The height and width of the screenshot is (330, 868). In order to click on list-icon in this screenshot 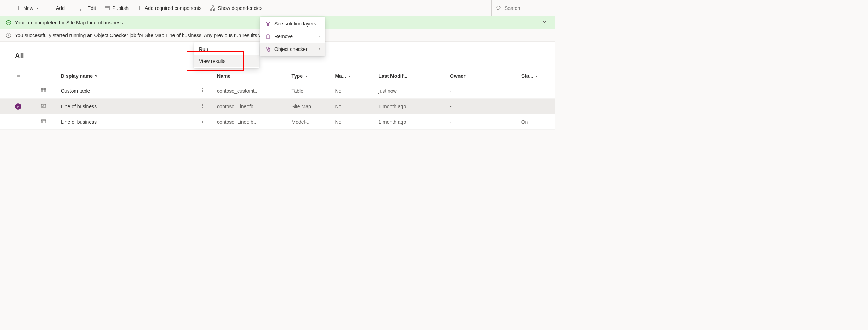, I will do `click(18, 75)`.